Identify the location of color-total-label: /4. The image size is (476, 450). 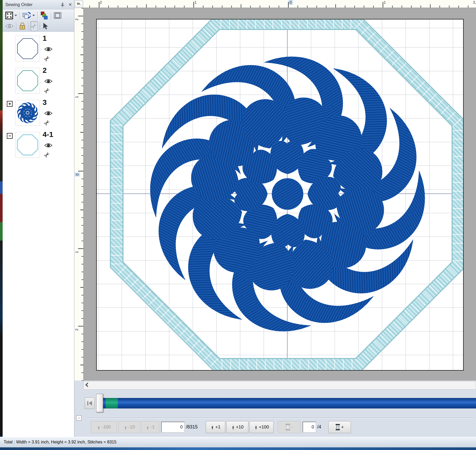
(319, 427).